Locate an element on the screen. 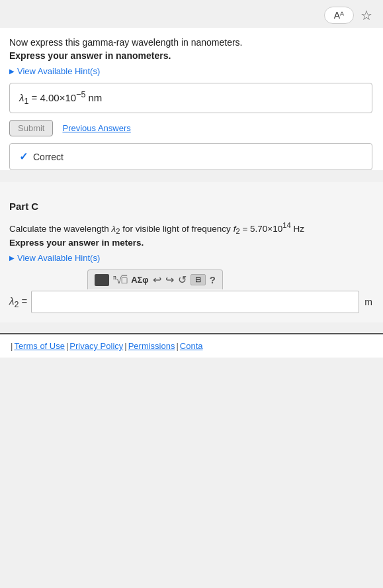 The image size is (383, 588). footer-sep-3: | is located at coordinates (126, 346).